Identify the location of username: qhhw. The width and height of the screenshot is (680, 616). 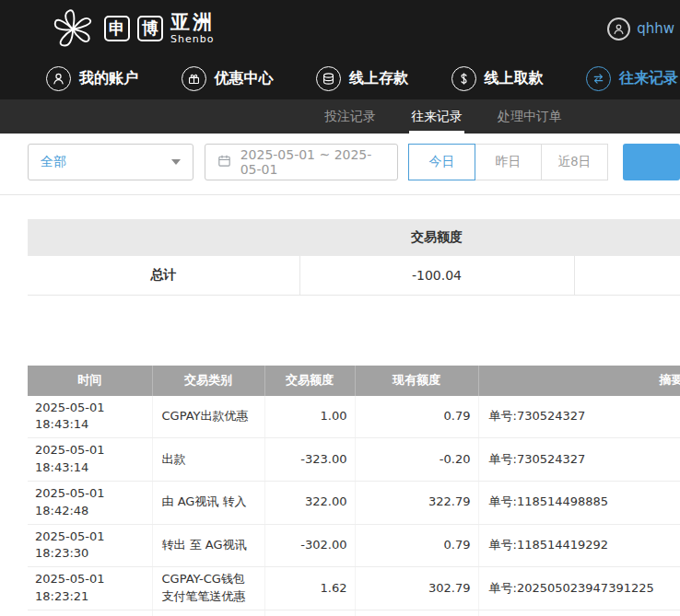
(656, 29).